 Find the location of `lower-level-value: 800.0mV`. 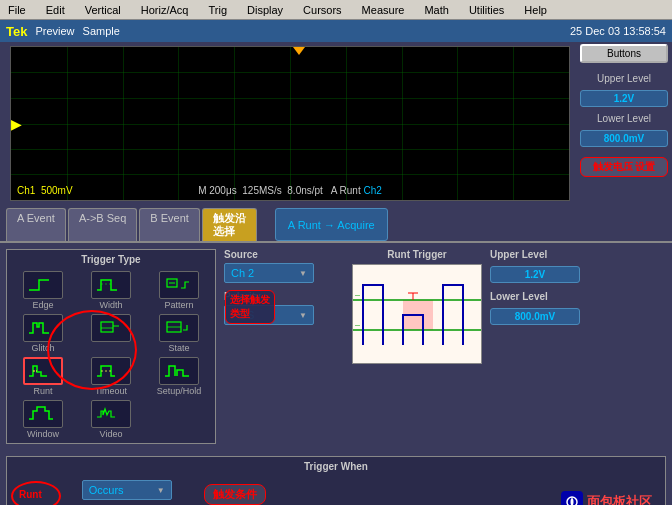

lower-level-value: 800.0mV is located at coordinates (624, 138).